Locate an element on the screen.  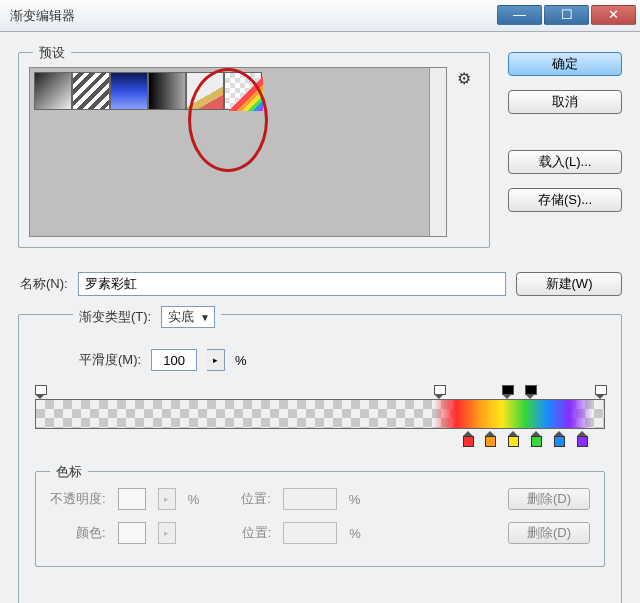
opacity-value is located at coordinates (132, 499).